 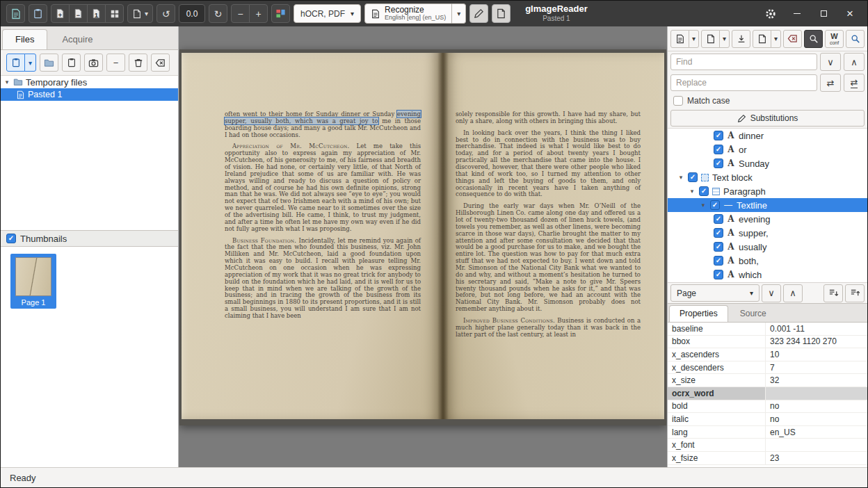 What do you see at coordinates (77, 39) in the screenshot?
I see `tab-acquire: Acquire` at bounding box center [77, 39].